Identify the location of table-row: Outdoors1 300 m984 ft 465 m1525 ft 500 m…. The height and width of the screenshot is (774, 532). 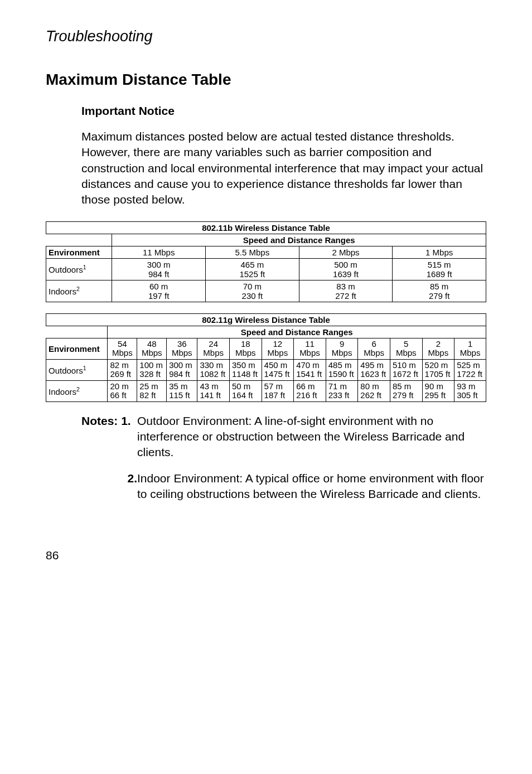
(267, 269).